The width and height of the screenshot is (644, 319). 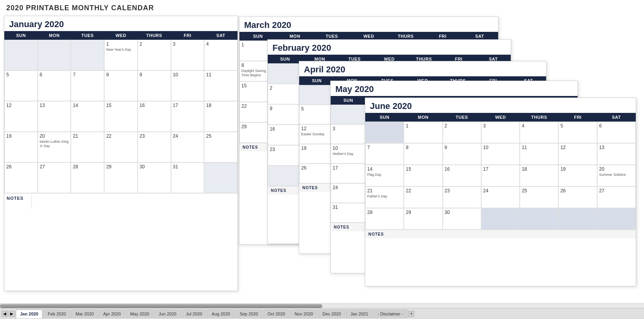 What do you see at coordinates (616, 154) in the screenshot?
I see `table-row: 13` at bounding box center [616, 154].